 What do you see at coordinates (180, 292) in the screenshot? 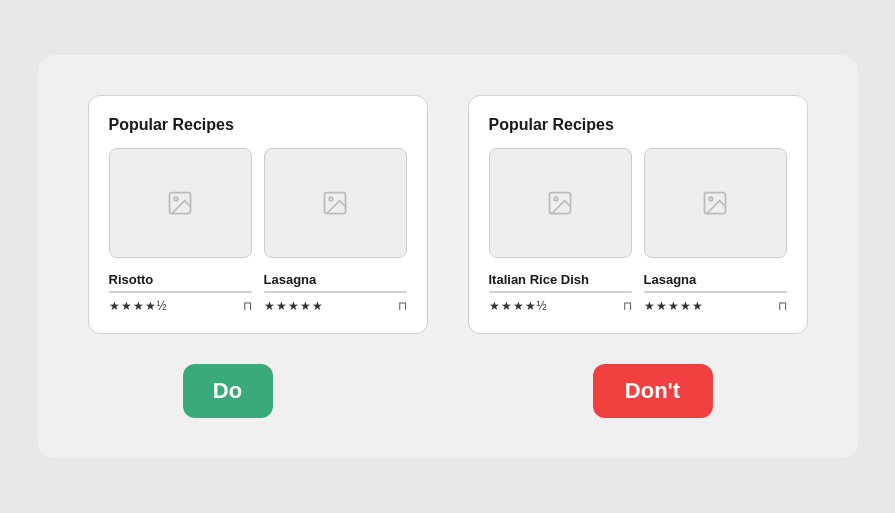
I see `do-item-1-divider` at bounding box center [180, 292].